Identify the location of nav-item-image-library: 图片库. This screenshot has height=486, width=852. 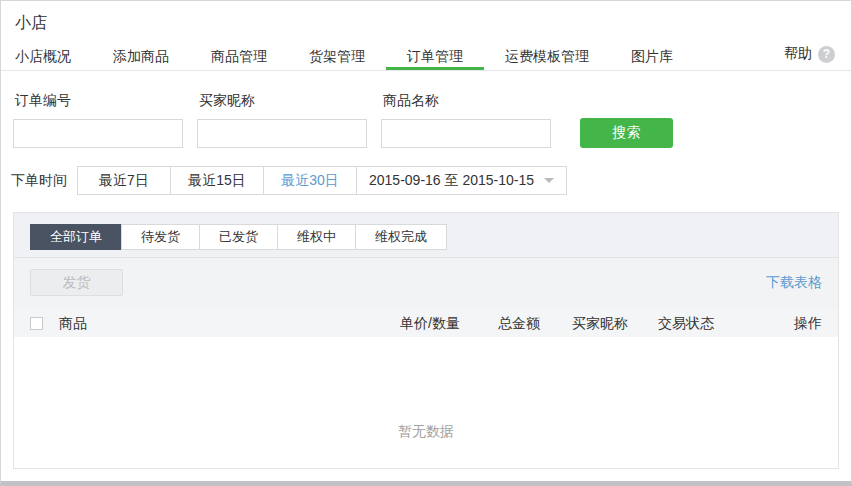
(652, 57).